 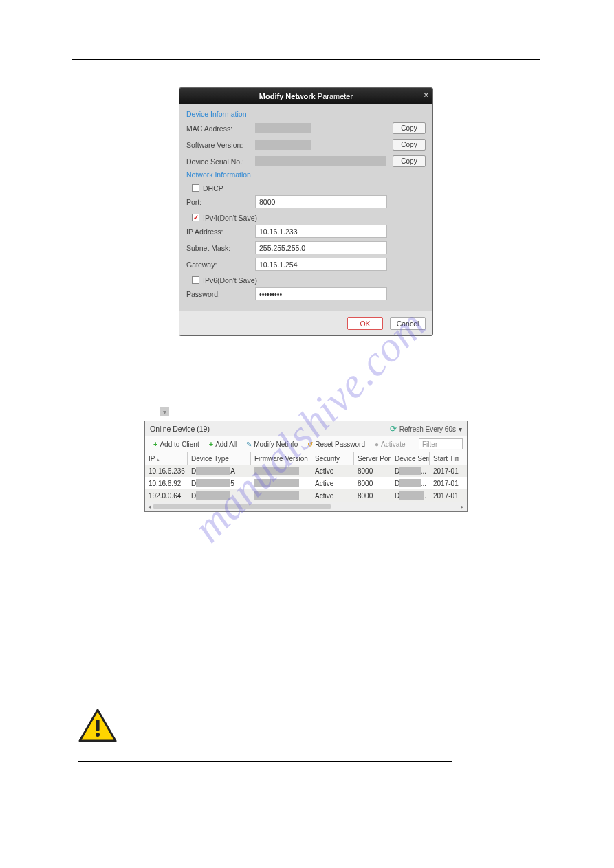 What do you see at coordinates (219, 458) in the screenshot?
I see `col-device-type: Device Type` at bounding box center [219, 458].